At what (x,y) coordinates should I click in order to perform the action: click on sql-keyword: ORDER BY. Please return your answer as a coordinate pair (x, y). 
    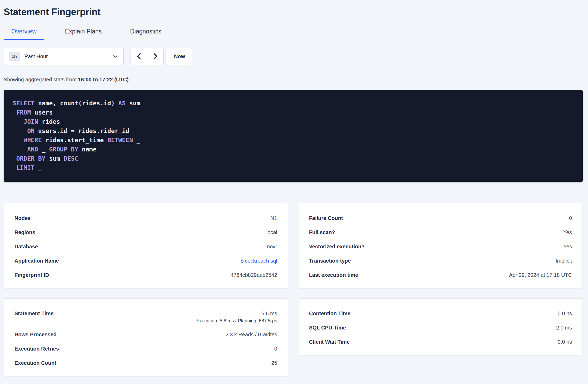
    Looking at the image, I should click on (31, 159).